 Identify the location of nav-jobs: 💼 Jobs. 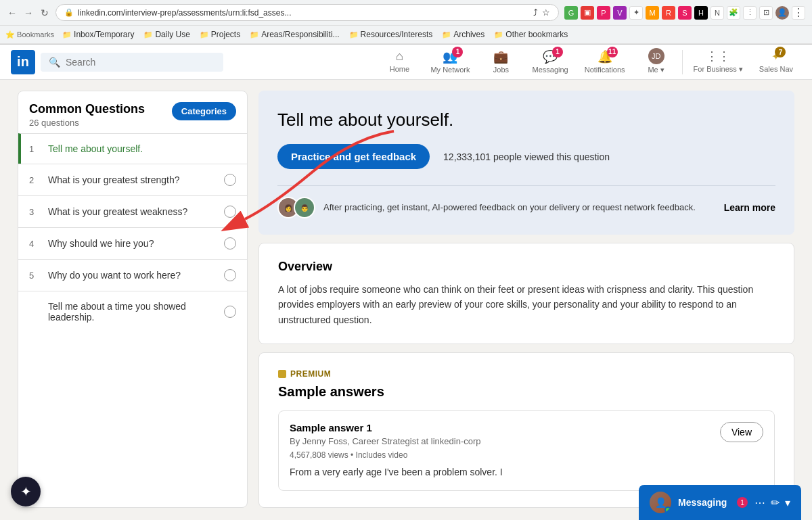
(501, 62).